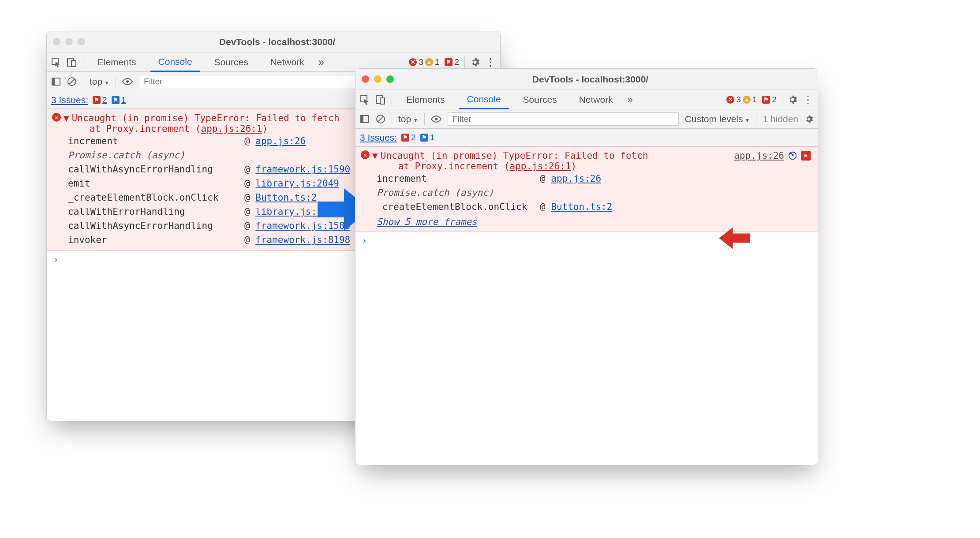 The image size is (980, 538). What do you see at coordinates (156, 212) in the screenshot?
I see `frame-fn: callWithErrorHandling` at bounding box center [156, 212].